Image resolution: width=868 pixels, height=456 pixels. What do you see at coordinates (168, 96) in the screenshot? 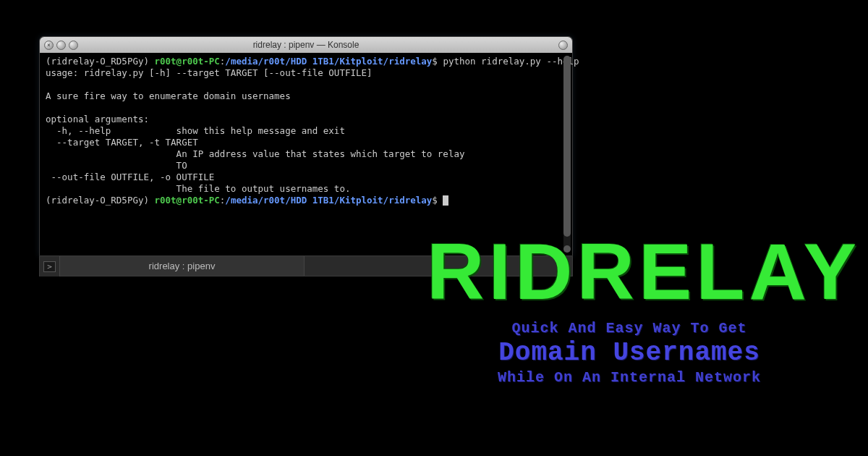
I see `output-line: A sure fire way to enumerate domain user…` at bounding box center [168, 96].